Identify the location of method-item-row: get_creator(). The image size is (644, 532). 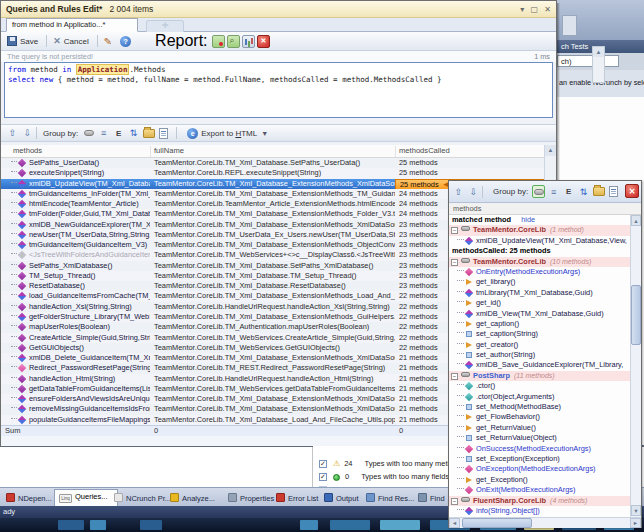
(540, 345).